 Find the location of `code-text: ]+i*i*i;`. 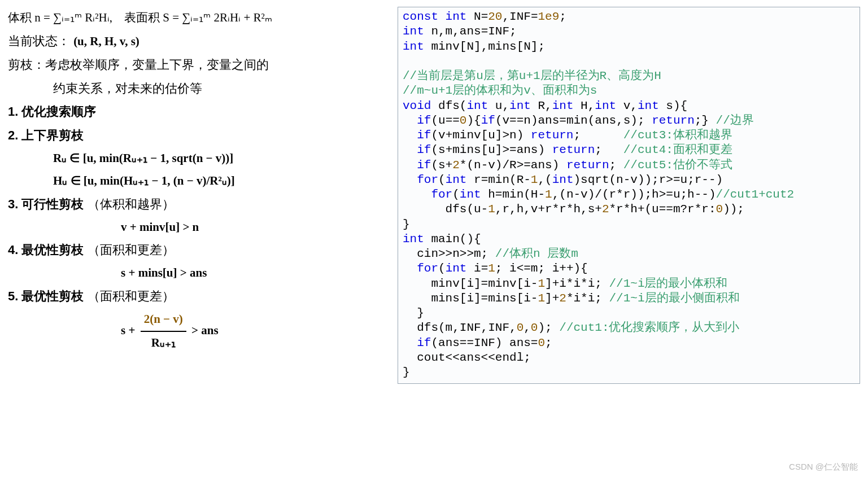

code-text: ]+i*i*i; is located at coordinates (577, 283).